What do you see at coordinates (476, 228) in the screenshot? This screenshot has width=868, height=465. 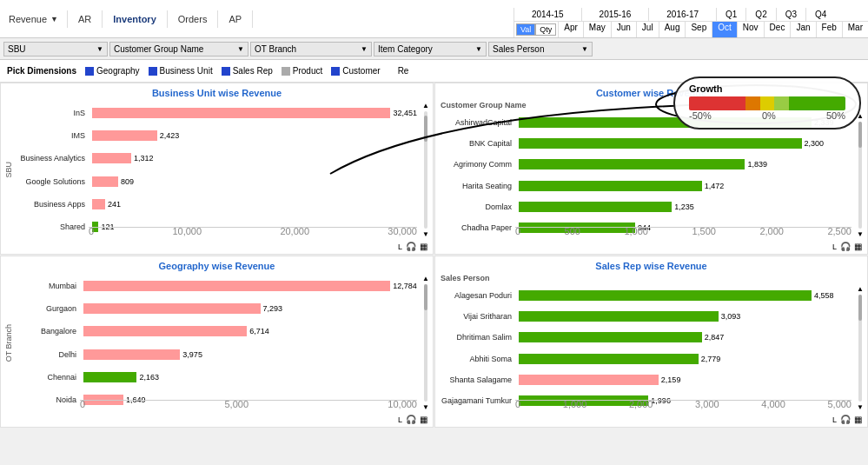 I see `cw-row-6: Chadha Paper` at bounding box center [476, 228].